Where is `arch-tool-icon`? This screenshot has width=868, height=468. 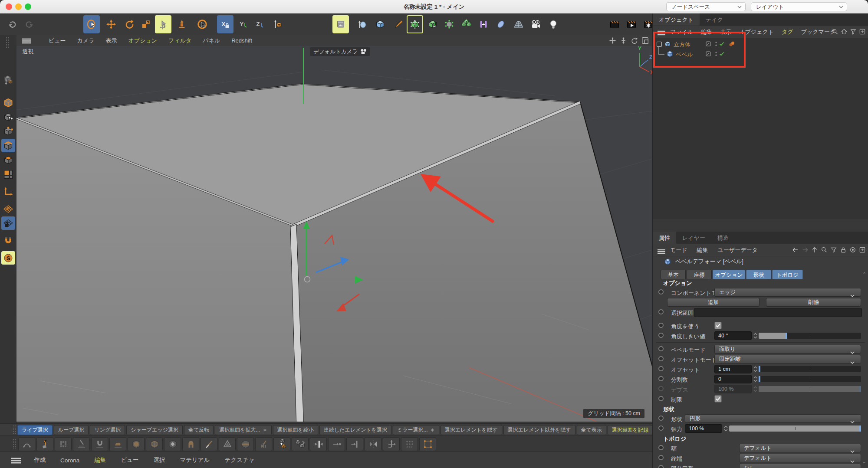
arch-tool-icon is located at coordinates (27, 444).